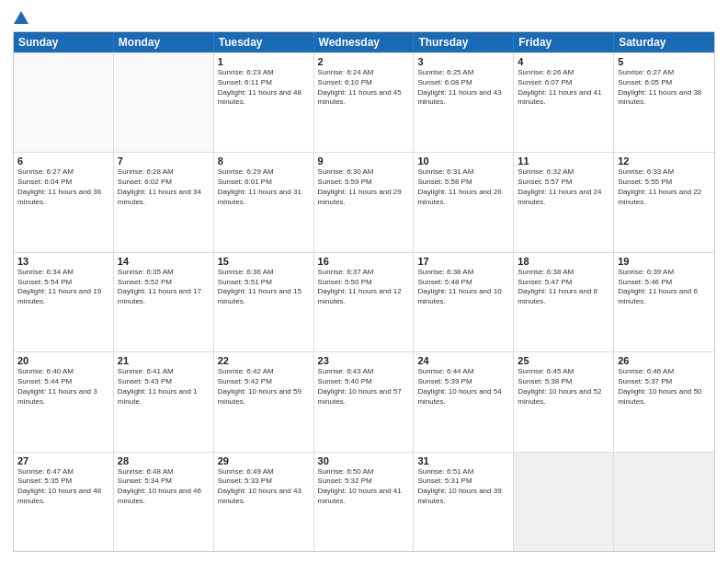 The height and width of the screenshot is (563, 728). Describe the element at coordinates (364, 42) in the screenshot. I see `calendar-header: SundayMondayTuesdayWednesdayThursdayFrid…` at that location.